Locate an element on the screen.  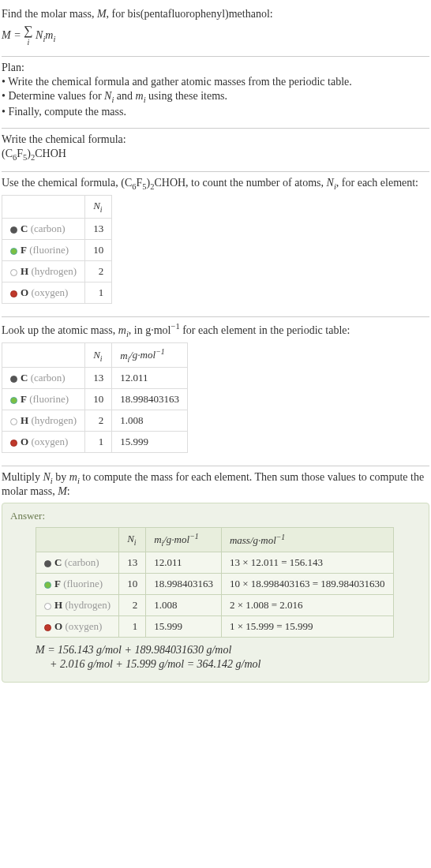
table-row: H (hydrogen) 2 is located at coordinates (57, 271).